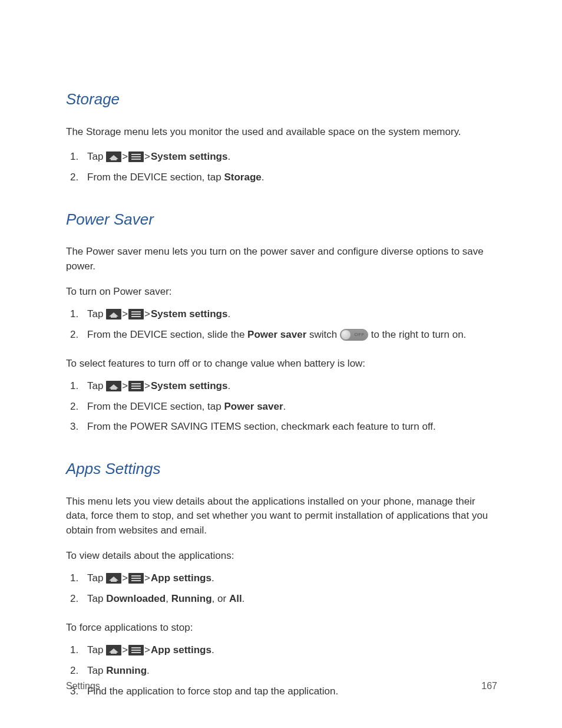 This screenshot has width=562, height=728. What do you see at coordinates (289, 588) in the screenshot?
I see `steps-apps-a: Tap > > App settings. Tap Downloaded, Ru…` at bounding box center [289, 588].